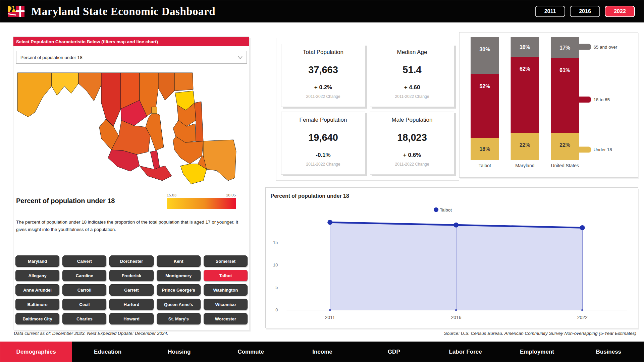 The width and height of the screenshot is (644, 362). Describe the element at coordinates (201, 201) in the screenshot. I see `map-color-legend: 15.03 28.05` at that location.